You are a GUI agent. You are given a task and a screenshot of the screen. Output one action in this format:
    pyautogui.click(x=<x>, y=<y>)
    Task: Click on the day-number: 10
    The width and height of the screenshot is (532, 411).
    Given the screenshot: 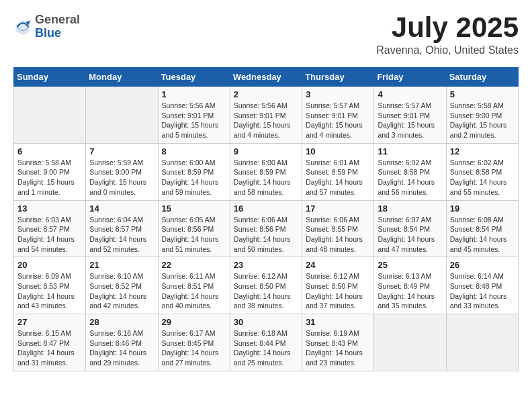 What is the action you would take?
    pyautogui.click(x=338, y=152)
    